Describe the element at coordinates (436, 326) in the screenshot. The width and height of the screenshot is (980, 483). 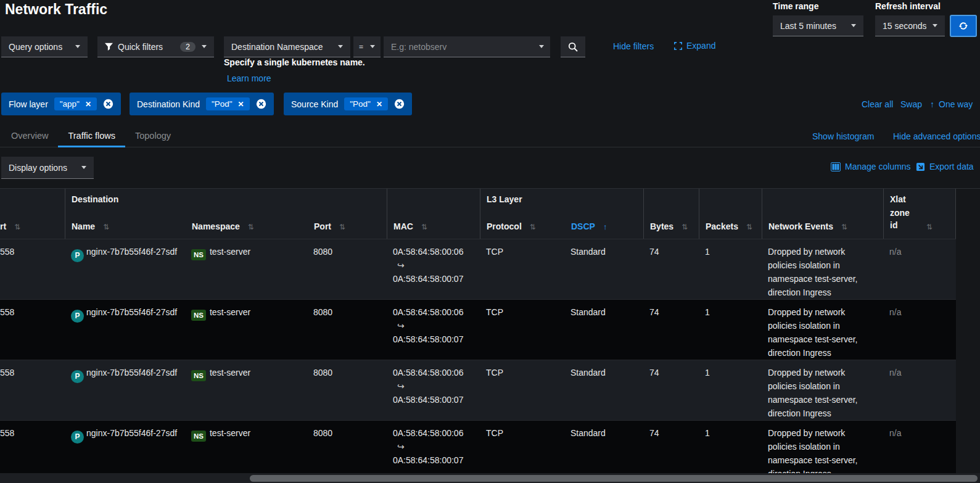
I see `hook-arrow-icon: ↪` at that location.